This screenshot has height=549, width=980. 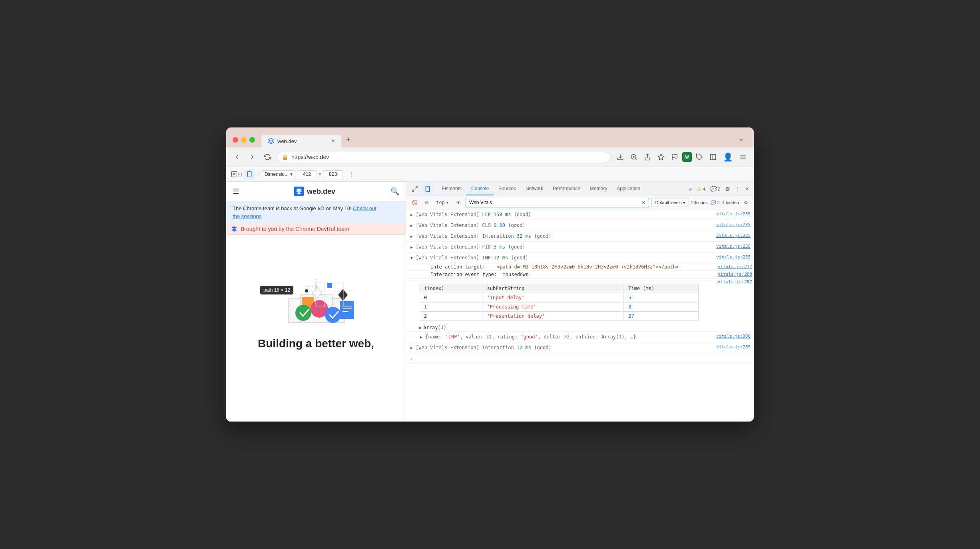 I want to click on inp-extra-source: vitals.js:287, so click(x=735, y=282).